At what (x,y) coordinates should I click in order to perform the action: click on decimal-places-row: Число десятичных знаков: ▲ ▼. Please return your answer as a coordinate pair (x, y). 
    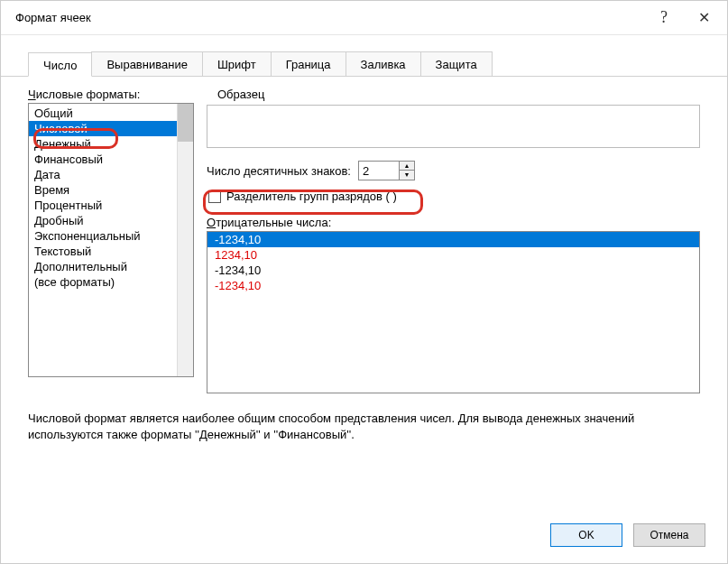
    Looking at the image, I should click on (453, 171).